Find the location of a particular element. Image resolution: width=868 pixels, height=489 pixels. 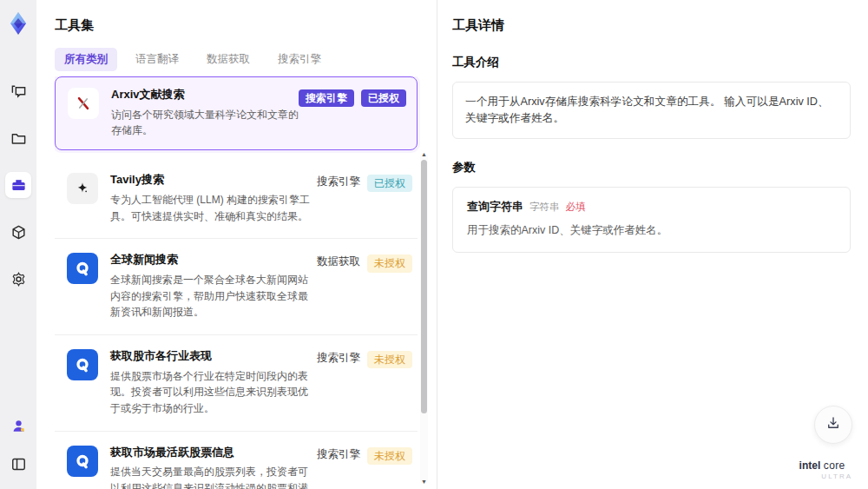

tool-description: 全球新闻搜索是一个聚合全球各大新闻网站内容的搜索引擎，帮助用户快速获取全球最新资… is located at coordinates (214, 296).